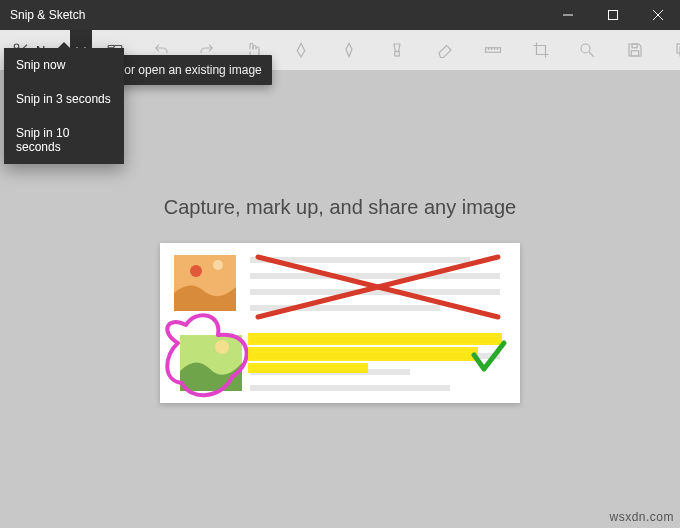 The height and width of the screenshot is (528, 680). What do you see at coordinates (658, 15) in the screenshot?
I see `close-icon` at bounding box center [658, 15].